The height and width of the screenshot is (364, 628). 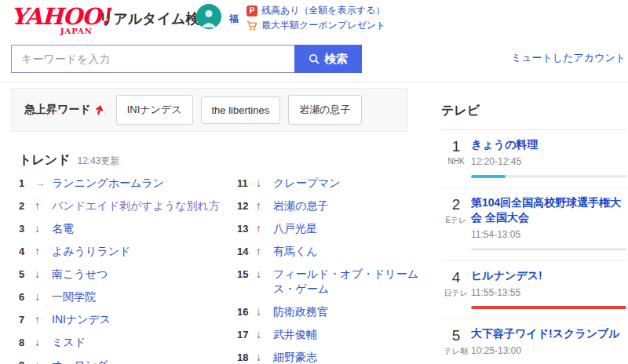 What do you see at coordinates (314, 60) in the screenshot?
I see `search-icon` at bounding box center [314, 60].